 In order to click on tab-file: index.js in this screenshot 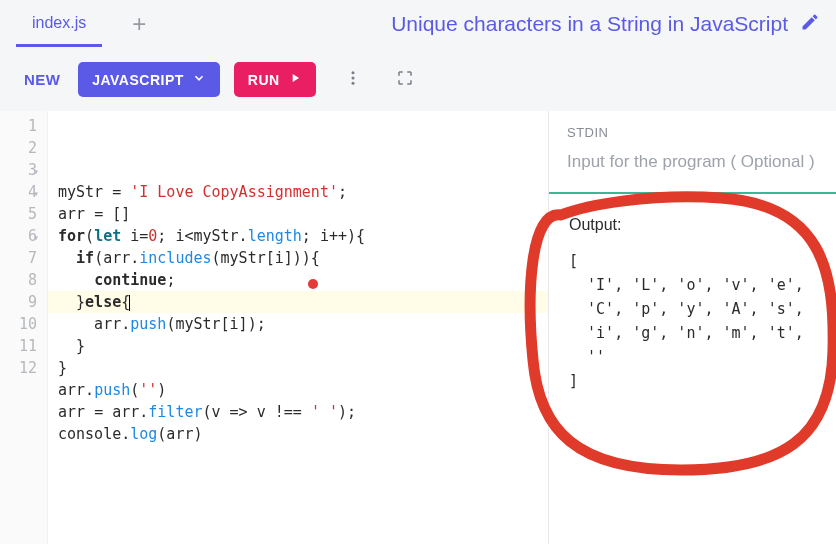, I will do `click(59, 24)`.